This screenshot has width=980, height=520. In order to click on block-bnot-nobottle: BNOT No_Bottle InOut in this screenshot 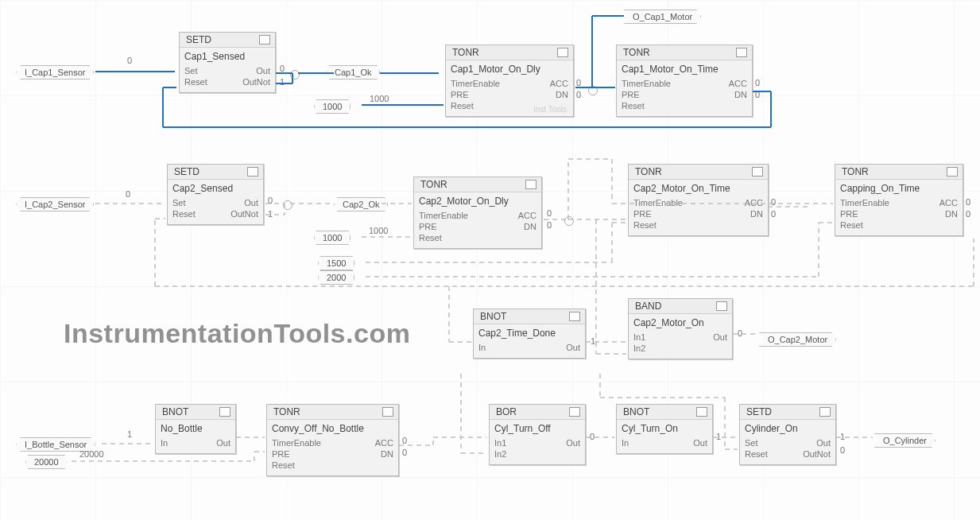, I will do `click(196, 429)`.